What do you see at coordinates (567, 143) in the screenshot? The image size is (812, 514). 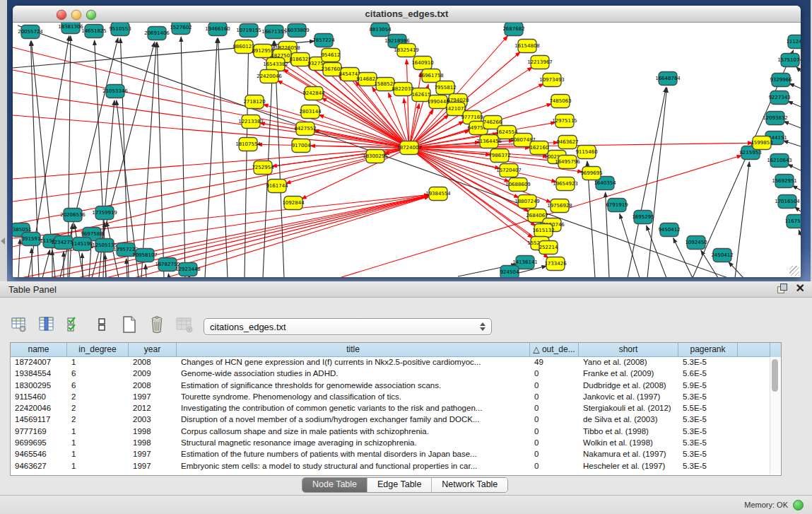 I see `graph-node: 9463627` at bounding box center [567, 143].